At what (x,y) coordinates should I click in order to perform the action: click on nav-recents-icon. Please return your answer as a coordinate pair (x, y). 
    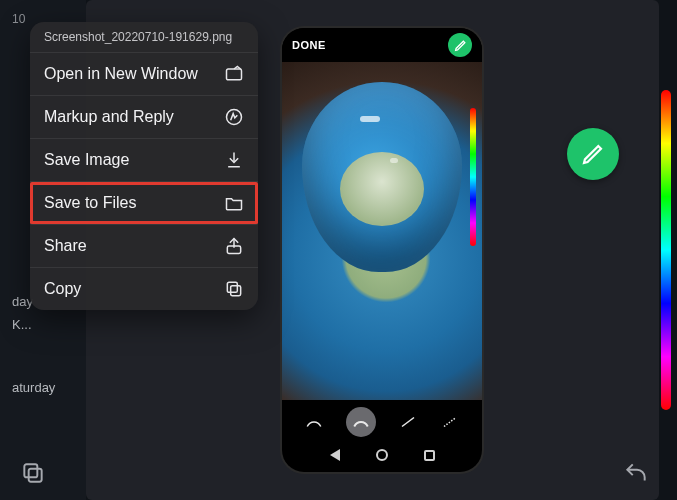
    Looking at the image, I should click on (430, 456).